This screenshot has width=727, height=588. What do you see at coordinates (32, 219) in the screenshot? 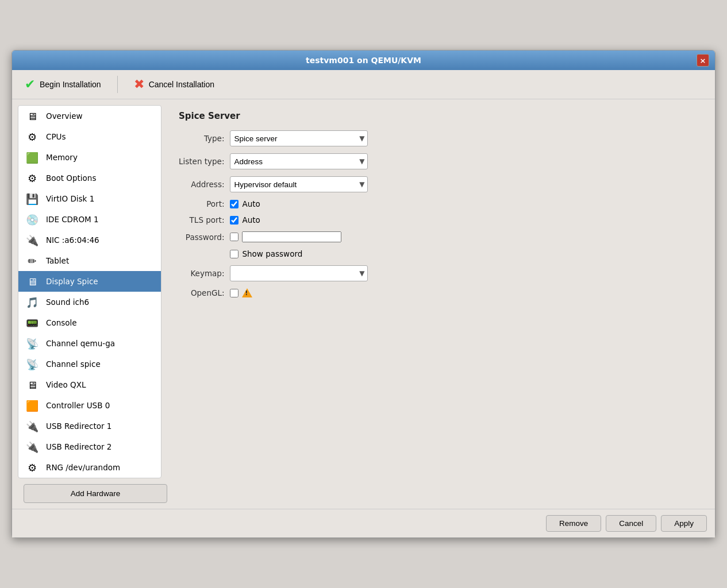
I see `ide-cdrom-1-icon: 💿` at bounding box center [32, 219].